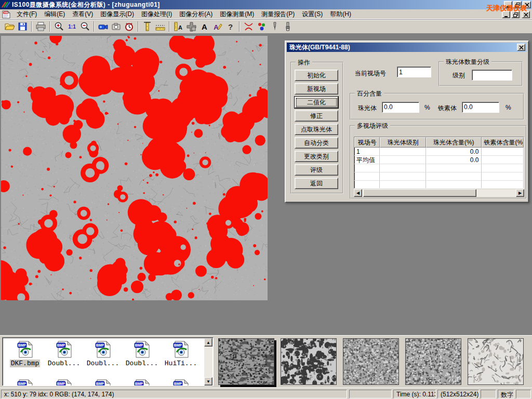 Image resolution: width=532 pixels, height=399 pixels. Describe the element at coordinates (180, 28) in the screenshot. I see `svg-text: A` at that location.